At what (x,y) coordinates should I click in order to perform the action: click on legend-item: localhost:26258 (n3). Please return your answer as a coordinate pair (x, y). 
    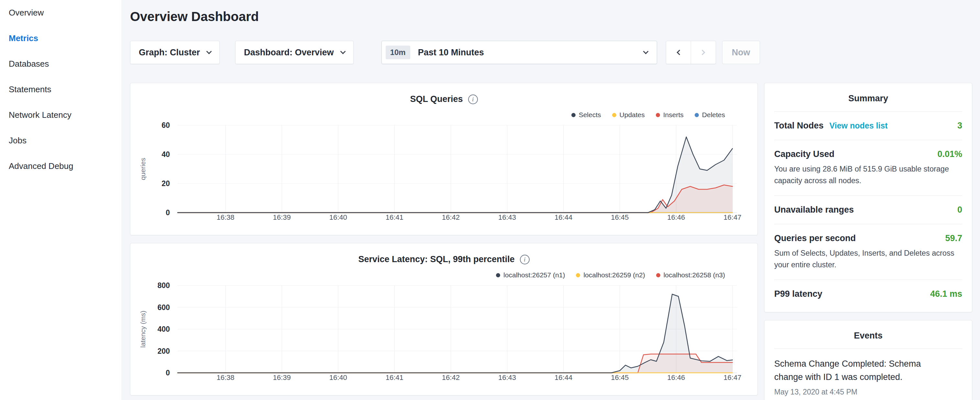
    Looking at the image, I should click on (691, 275).